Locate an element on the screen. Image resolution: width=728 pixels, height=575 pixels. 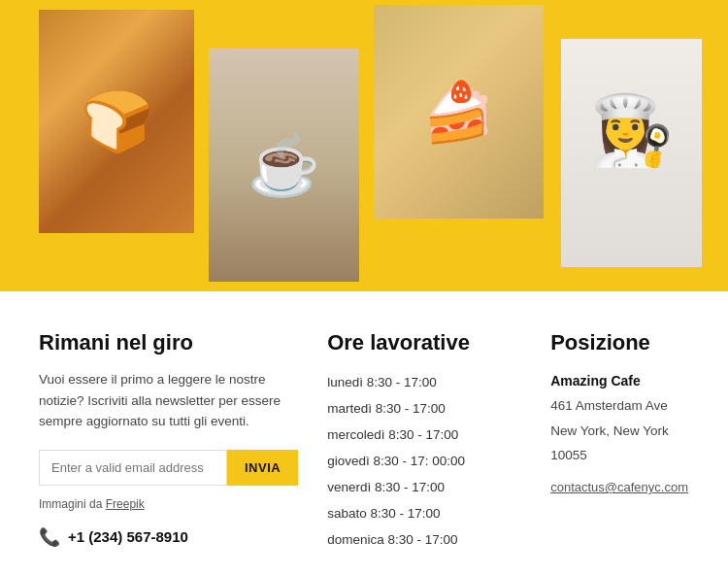
coffee-image is located at coordinates (283, 165).